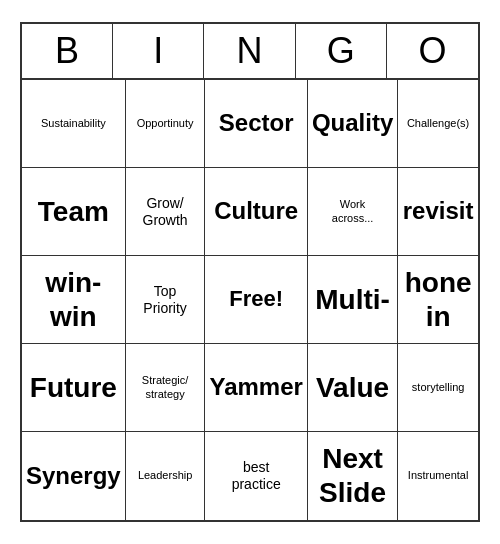  I want to click on bingo-cell-12: Free!, so click(256, 300).